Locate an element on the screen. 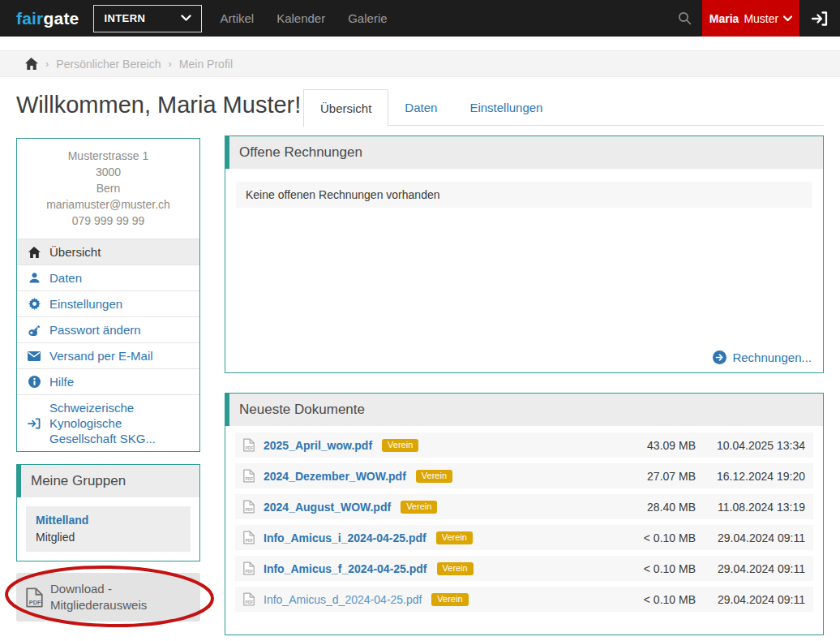  breadcrumb: › Persönlicher Bereich › Mein Profil is located at coordinates (420, 63).